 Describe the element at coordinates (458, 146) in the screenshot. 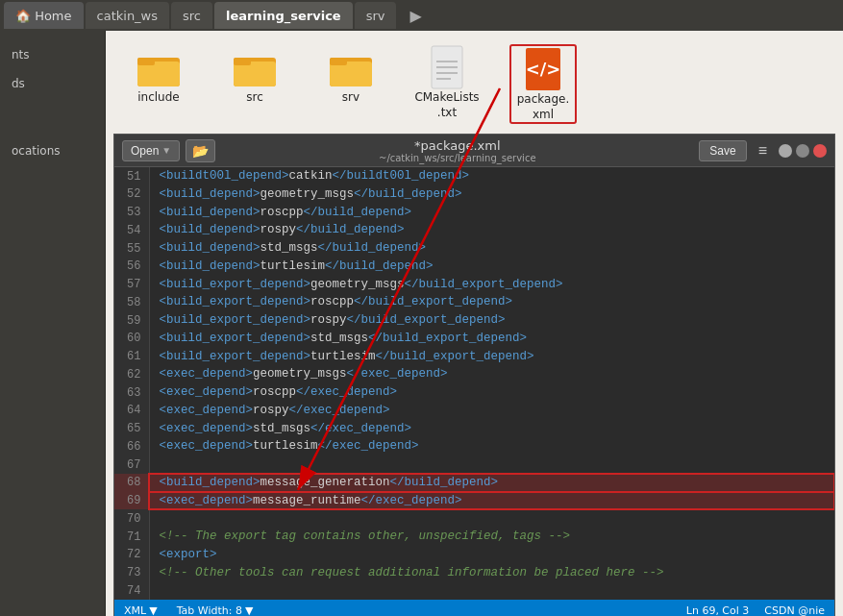

I see `editor-title: *package.xml` at that location.